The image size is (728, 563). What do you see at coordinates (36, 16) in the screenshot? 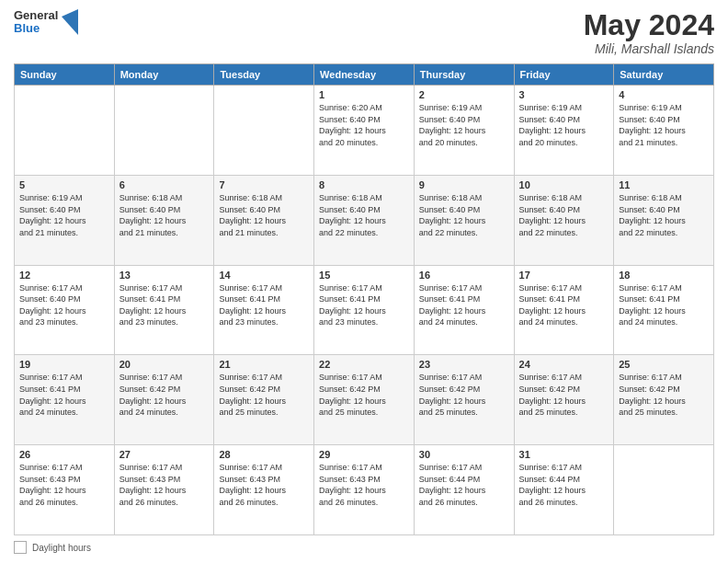
I see `logo-general: General` at bounding box center [36, 16].